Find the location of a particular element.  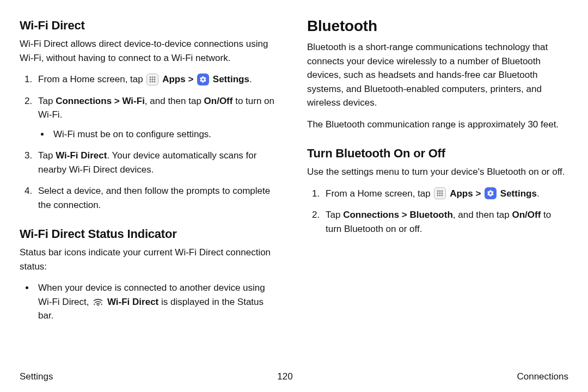

wifi-direct-intro: Wi-Fi Direct allows direct device-to-dev… is located at coordinates (150, 51).